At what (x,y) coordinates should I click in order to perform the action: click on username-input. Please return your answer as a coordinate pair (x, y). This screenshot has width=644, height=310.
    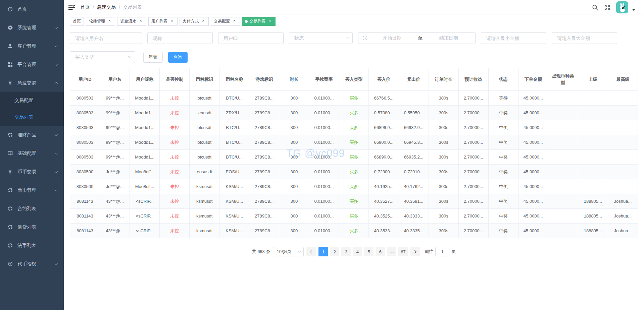
    Looking at the image, I should click on (106, 38).